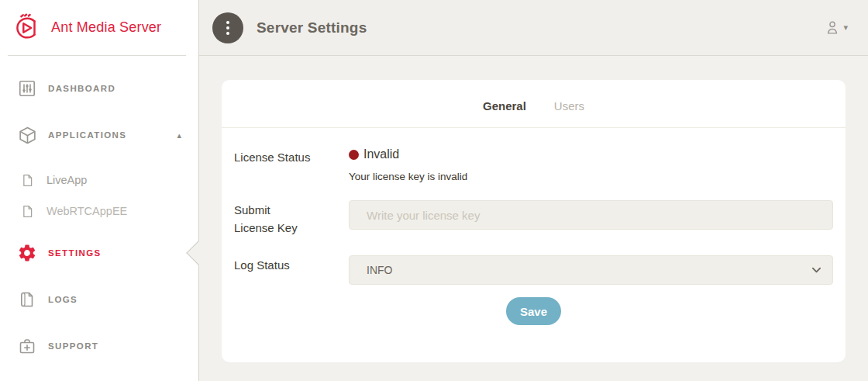  Describe the element at coordinates (591, 154) in the screenshot. I see `license-status-value: Invalid` at that location.